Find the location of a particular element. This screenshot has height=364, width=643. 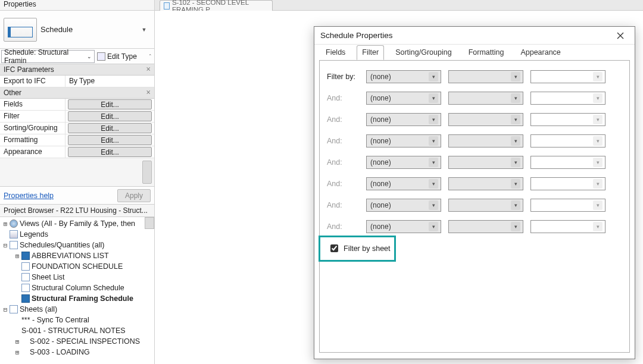

project-browser-title: Project Browser - R22 LTU Housing - Stru… is located at coordinates (77, 211).